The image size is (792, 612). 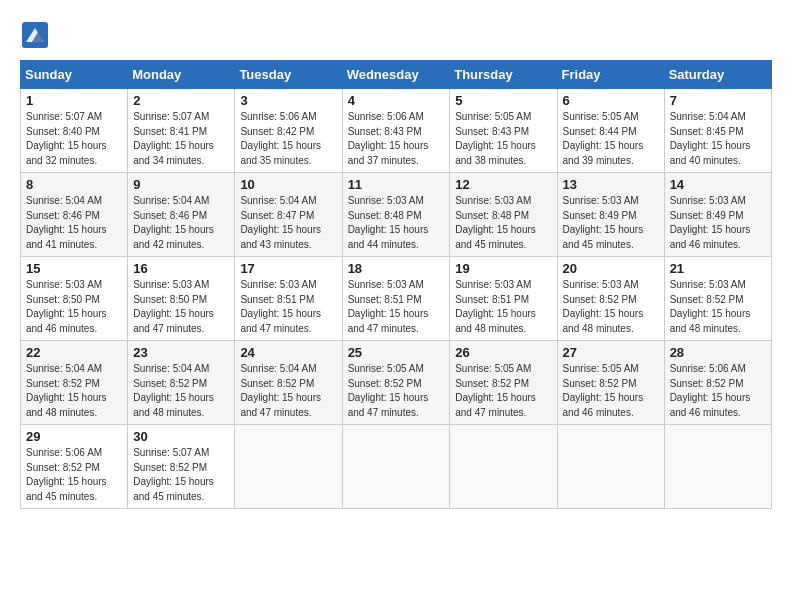 I want to click on calendar-day-cell: 29 Sunrise: 5:06 AMSunset: 8:52 PMDaylig…, so click(x=74, y=467).